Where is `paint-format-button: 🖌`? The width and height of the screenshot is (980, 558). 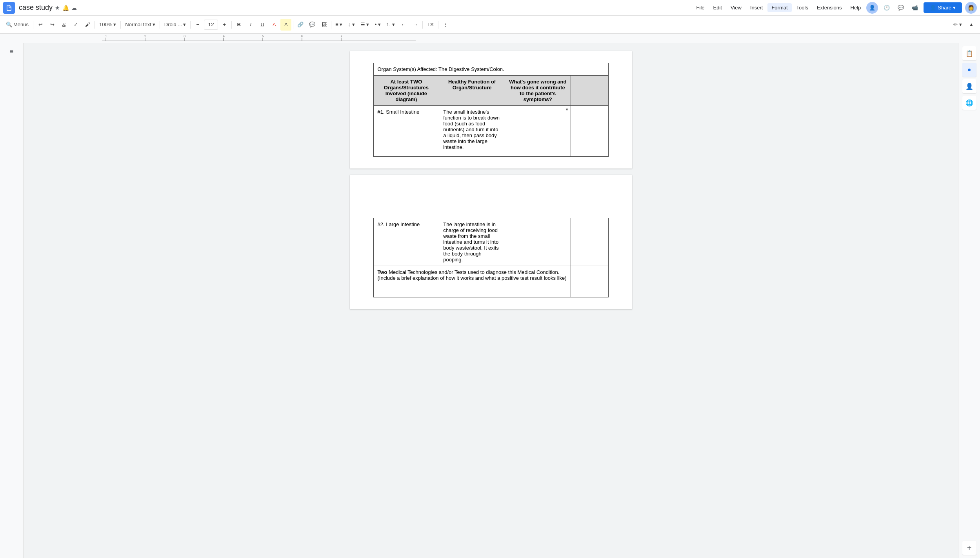
paint-format-button: 🖌 is located at coordinates (87, 25).